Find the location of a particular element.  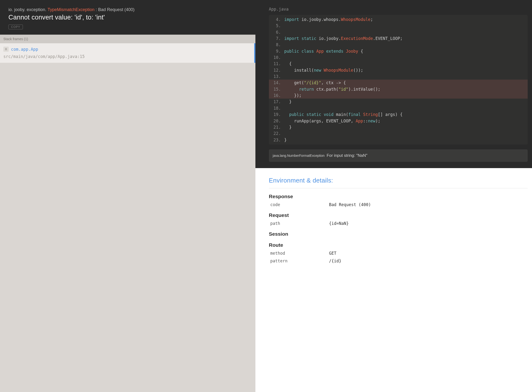

code-line: 12. install(new WhoopsModule()); is located at coordinates (398, 70).